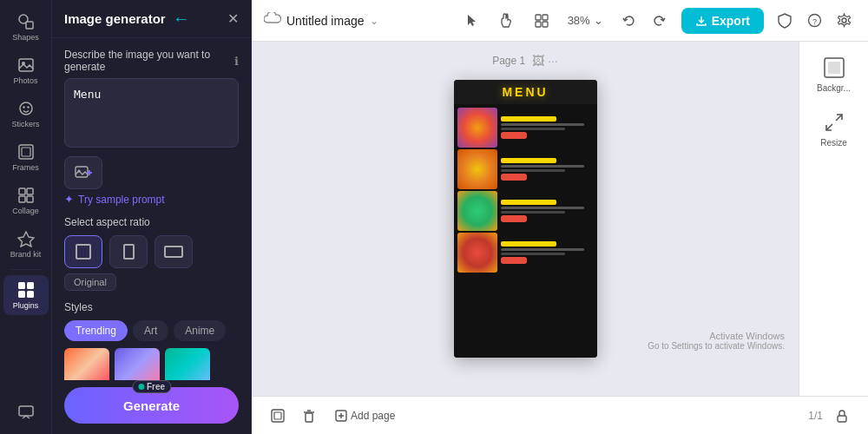  What do you see at coordinates (151, 19) in the screenshot?
I see `panel-header: Image generator ← ✕` at bounding box center [151, 19].